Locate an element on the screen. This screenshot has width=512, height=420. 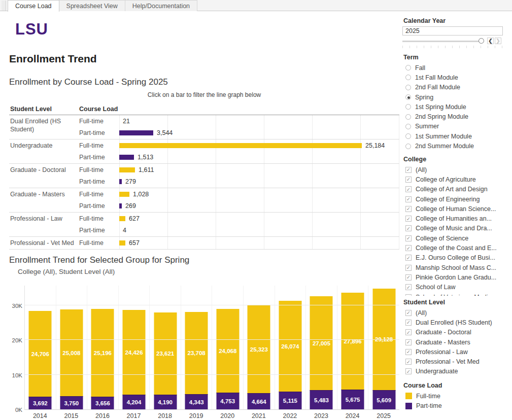
college-option-school-of-veterinary-medi: School of Veterinary Medi... is located at coordinates (457, 294).